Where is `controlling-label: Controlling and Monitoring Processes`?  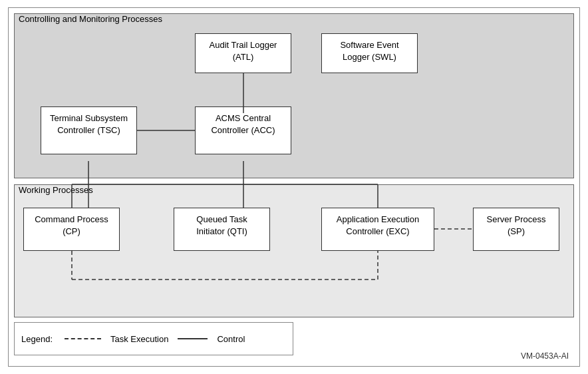
controlling-label: Controlling and Monitoring Processes is located at coordinates (90, 19).